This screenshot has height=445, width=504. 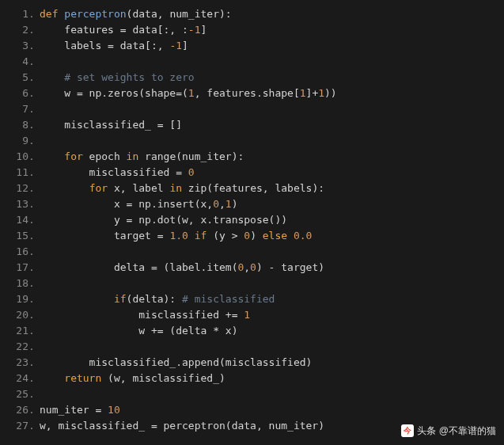 What do you see at coordinates (18, 125) in the screenshot?
I see `line-number: 8` at bounding box center [18, 125].